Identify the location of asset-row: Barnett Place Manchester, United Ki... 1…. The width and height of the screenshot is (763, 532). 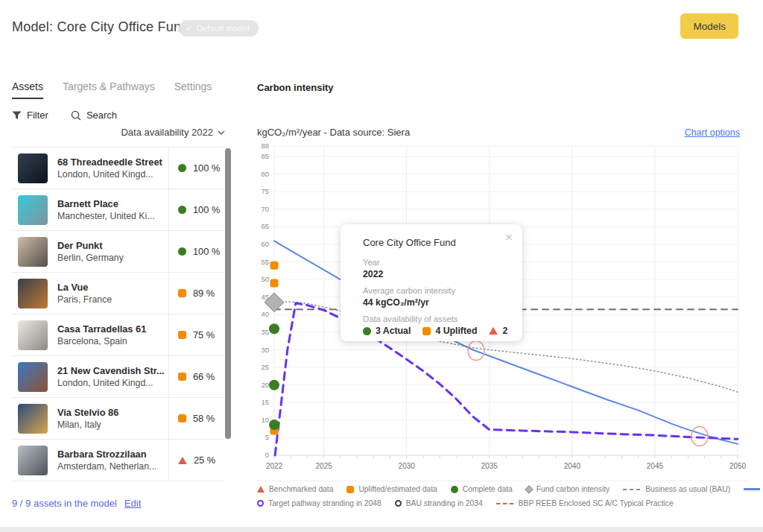
(118, 210).